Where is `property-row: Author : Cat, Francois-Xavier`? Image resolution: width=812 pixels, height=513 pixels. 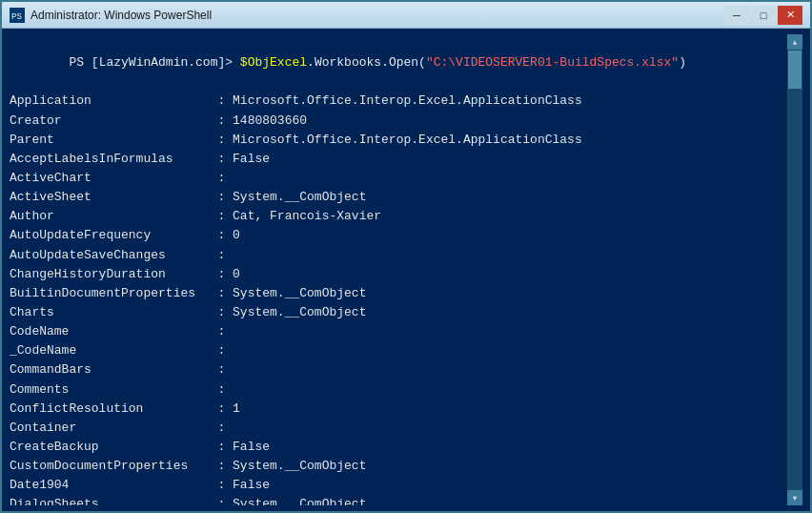
property-row: Author : Cat, Francois-Xavier is located at coordinates (398, 216).